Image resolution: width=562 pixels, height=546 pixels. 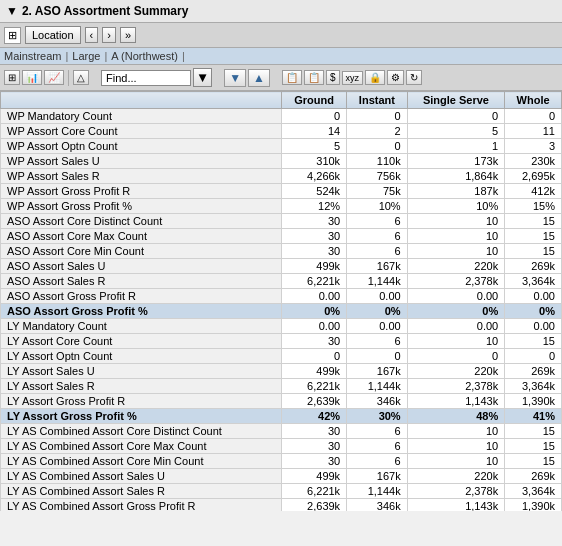 What do you see at coordinates (12, 11) in the screenshot?
I see `collapse-arrow: ▼` at bounding box center [12, 11].